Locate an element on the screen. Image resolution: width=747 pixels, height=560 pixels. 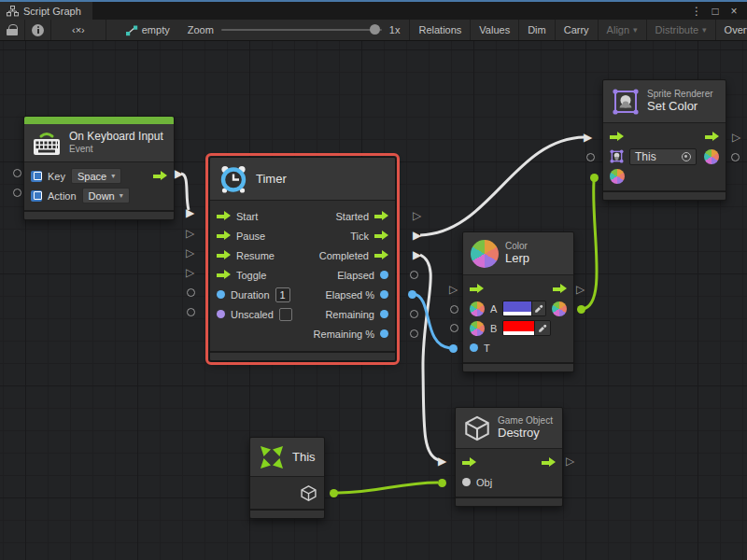
this-node-header: This is located at coordinates (288, 457).